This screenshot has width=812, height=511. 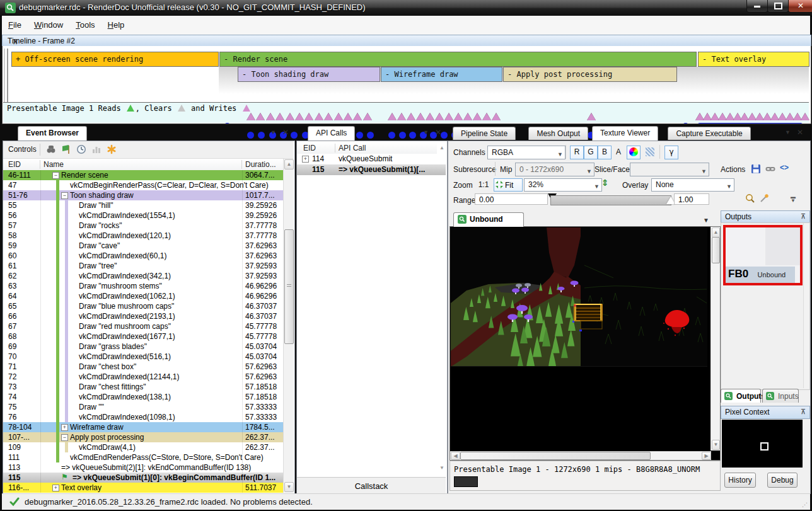 What do you see at coordinates (692, 199) in the screenshot?
I see `range-max-field: 1.00` at bounding box center [692, 199].